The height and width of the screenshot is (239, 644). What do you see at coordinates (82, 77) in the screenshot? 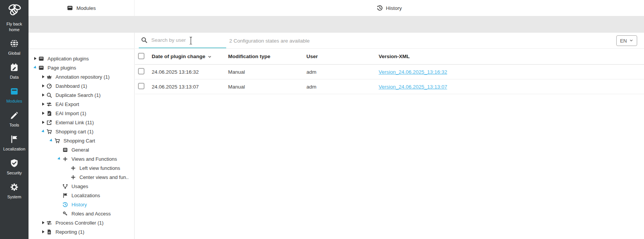
I see `tree-item-label: Annotation repository (1)` at bounding box center [82, 77].